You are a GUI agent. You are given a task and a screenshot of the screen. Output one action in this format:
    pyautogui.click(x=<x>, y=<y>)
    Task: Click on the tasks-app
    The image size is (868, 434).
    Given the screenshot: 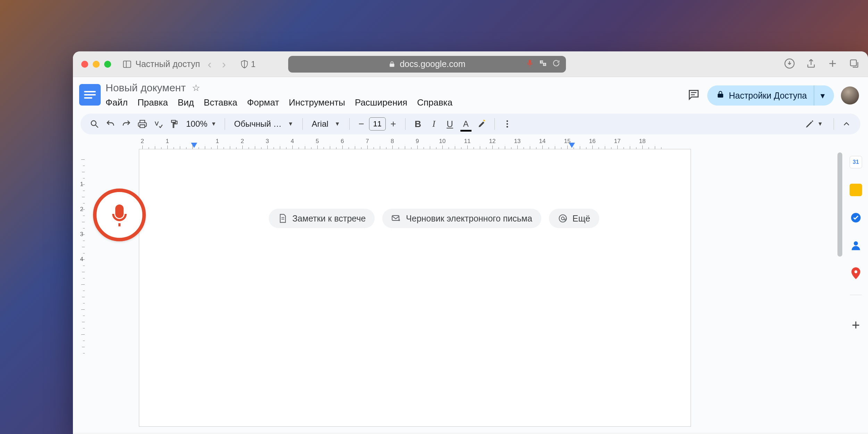 What is the action you would take?
    pyautogui.click(x=856, y=218)
    